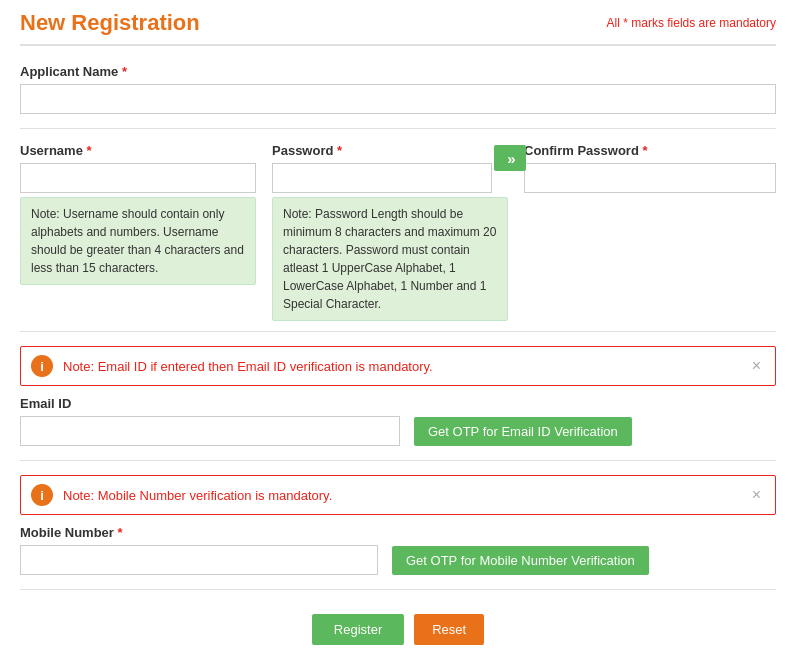 The width and height of the screenshot is (796, 657). I want to click on applicant-name-label: Applicant Name *, so click(398, 72).